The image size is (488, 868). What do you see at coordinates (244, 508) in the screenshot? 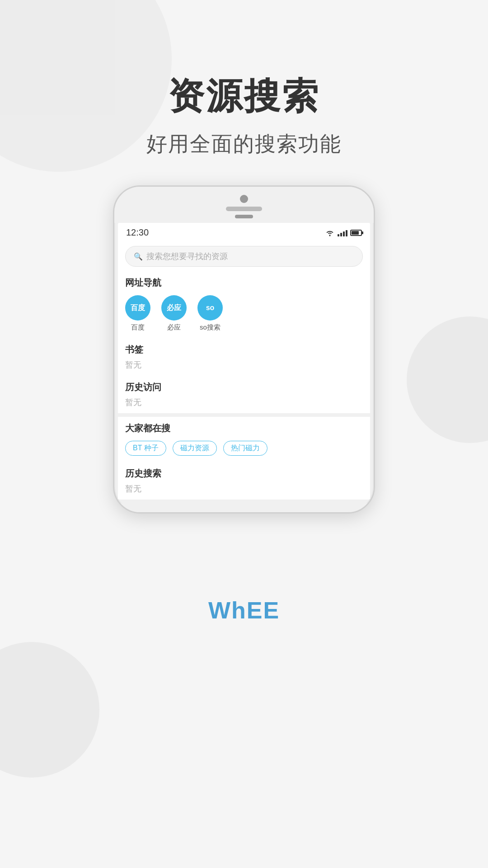
I see `phone-bottom` at bounding box center [244, 508].